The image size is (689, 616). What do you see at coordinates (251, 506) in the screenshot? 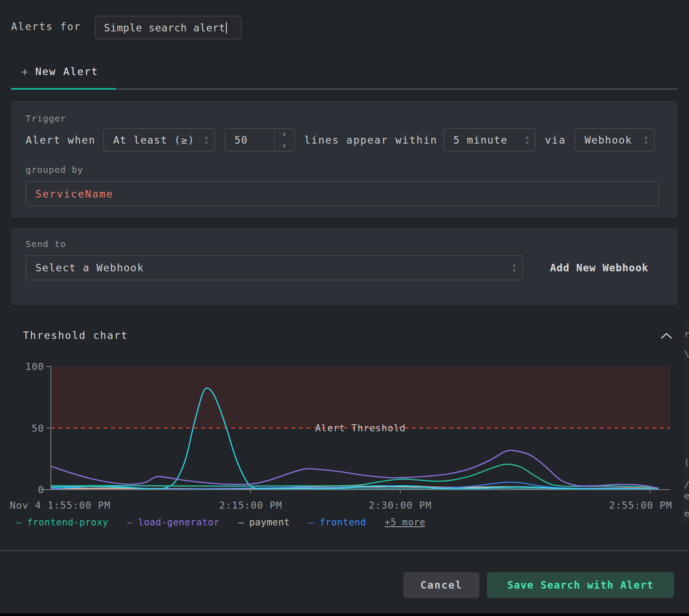
I see `x-tick-label: 2:15:00 PM` at bounding box center [251, 506].